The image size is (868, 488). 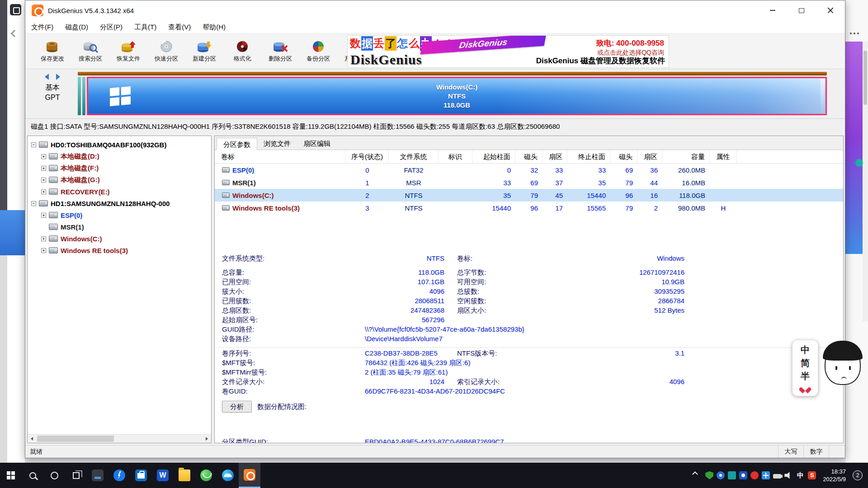 I want to click on disk-icon, so click(x=43, y=203).